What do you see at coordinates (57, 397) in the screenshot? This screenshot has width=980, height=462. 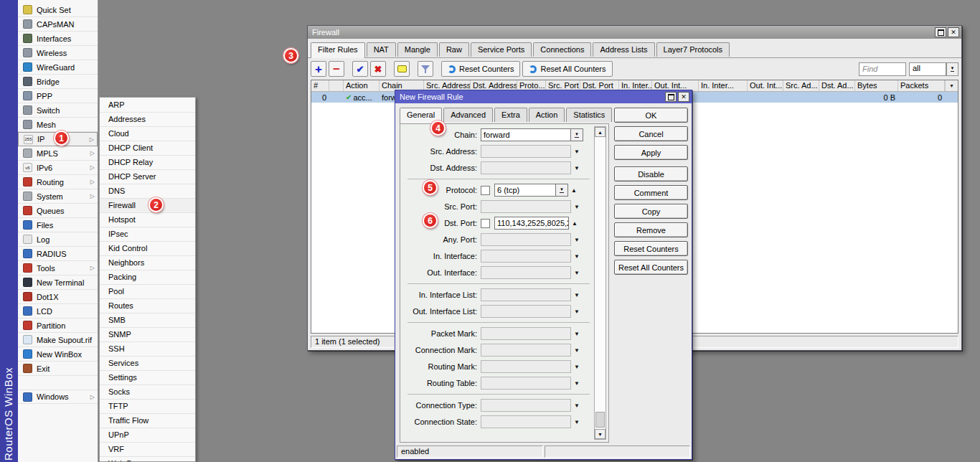 I see `sidebar-item-windows: Windows ▷` at bounding box center [57, 397].